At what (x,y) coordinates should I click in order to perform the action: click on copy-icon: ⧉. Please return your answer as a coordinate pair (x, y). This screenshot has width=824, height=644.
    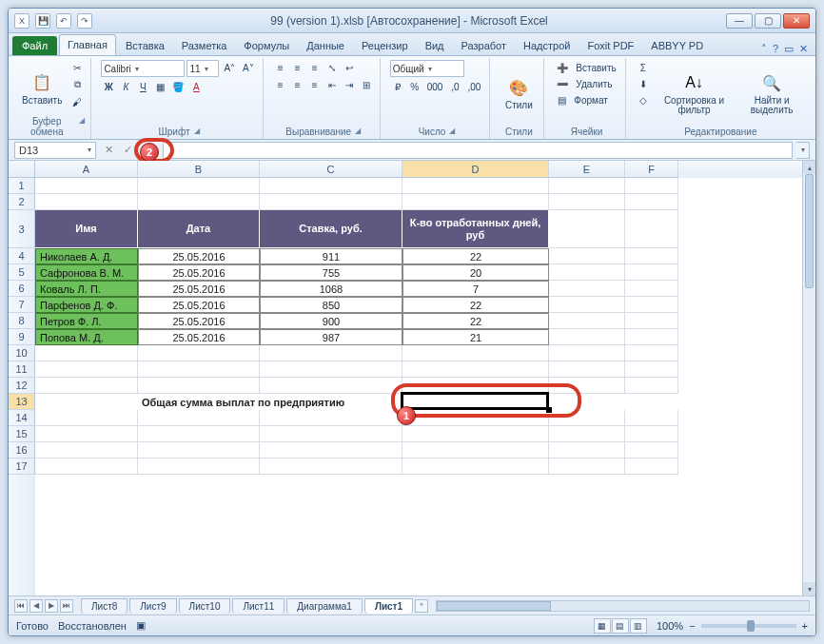
    Looking at the image, I should click on (77, 85).